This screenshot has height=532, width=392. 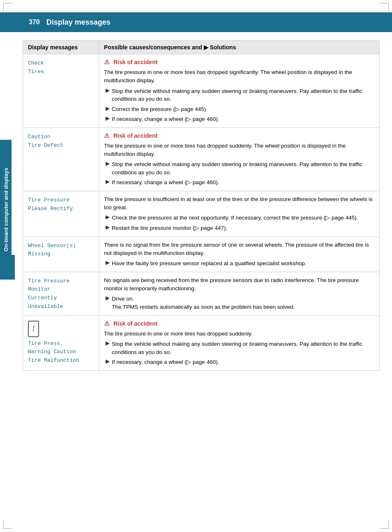 What do you see at coordinates (203, 303) in the screenshot?
I see `bullet-text: Drive on.The TPMS restarts automatically…` at bounding box center [203, 303].